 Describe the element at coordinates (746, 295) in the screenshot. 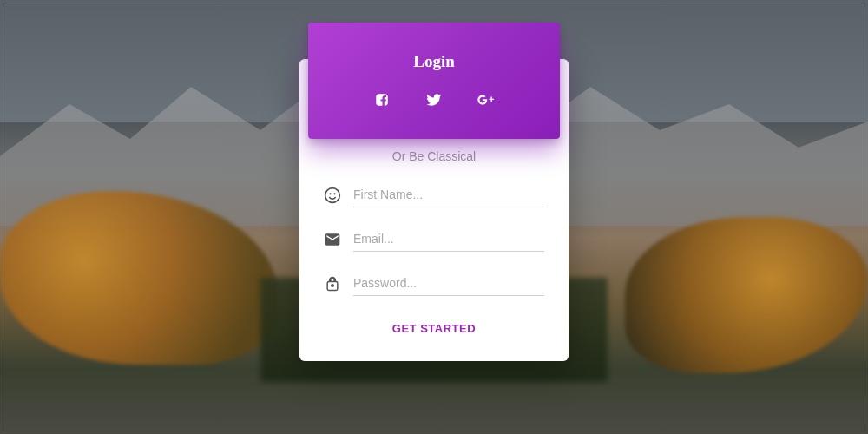

I see `bg-foliage-right` at that location.